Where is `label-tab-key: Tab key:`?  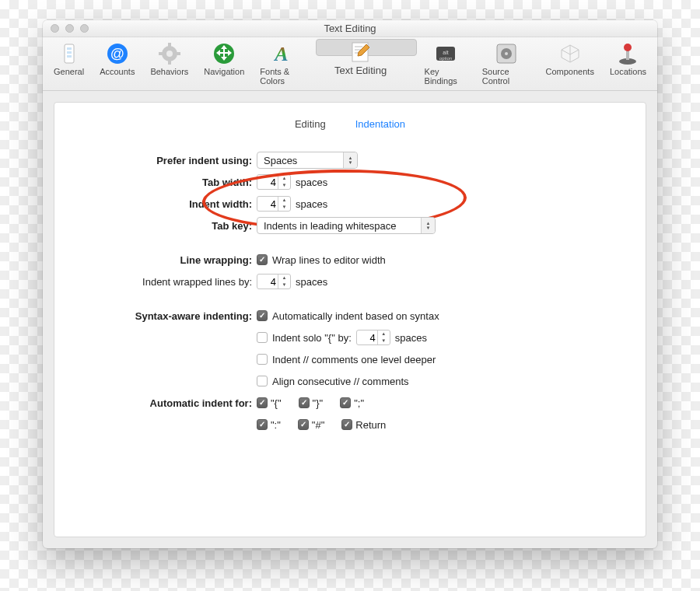
label-tab-key: Tab key: is located at coordinates (167, 226).